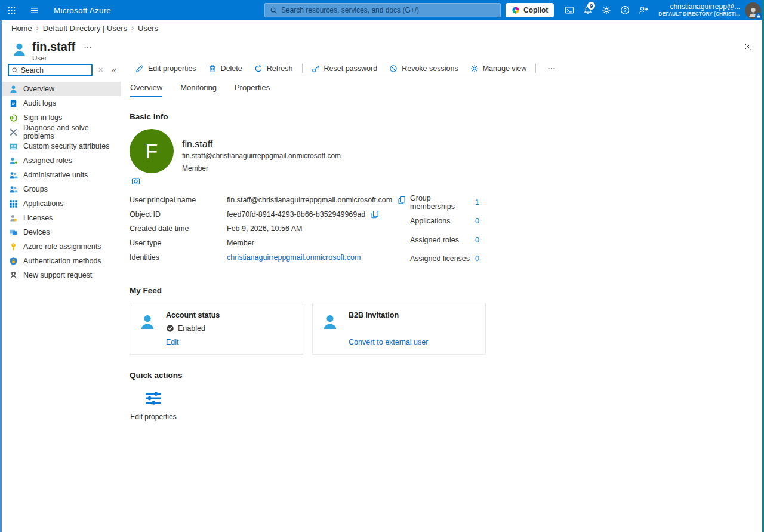  What do you see at coordinates (166, 69) in the screenshot?
I see `edit-properties-button: Edit properties` at bounding box center [166, 69].